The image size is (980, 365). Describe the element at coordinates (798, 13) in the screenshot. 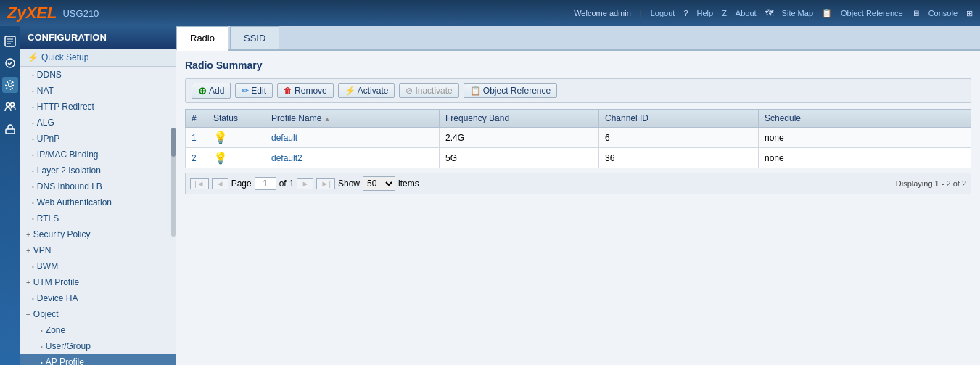

I see `sitemap-link: Site Map` at that location.